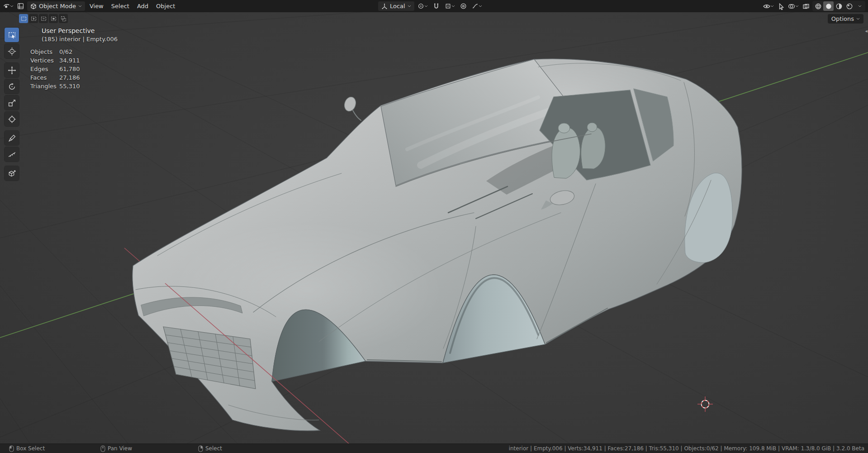 The height and width of the screenshot is (453, 868). Describe the element at coordinates (839, 6) in the screenshot. I see `shading-material-button` at that location.